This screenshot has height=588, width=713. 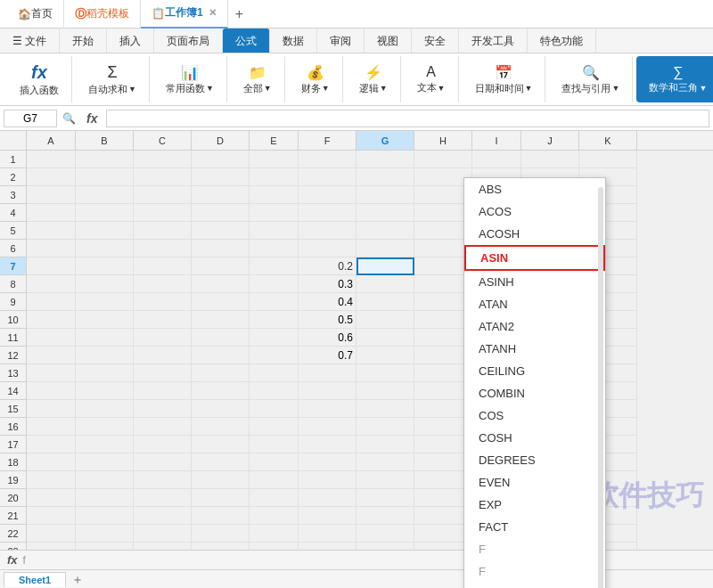 I want to click on cell-c1, so click(x=162, y=159).